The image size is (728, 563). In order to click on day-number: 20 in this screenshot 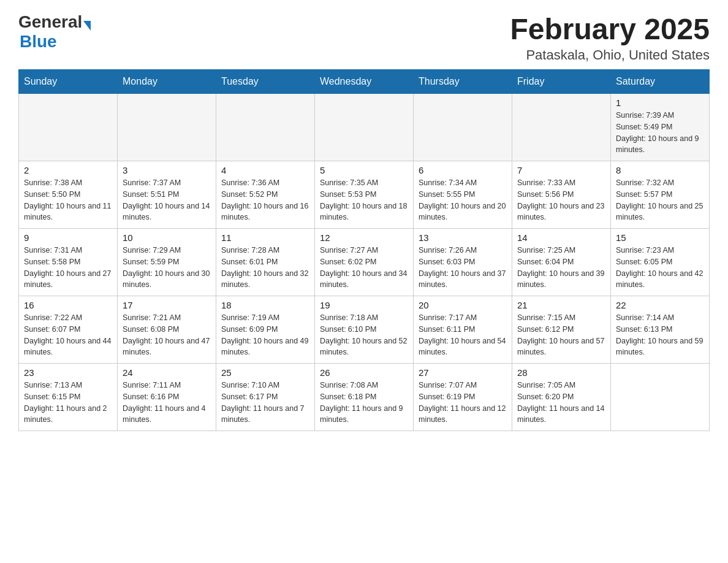, I will do `click(463, 305)`.